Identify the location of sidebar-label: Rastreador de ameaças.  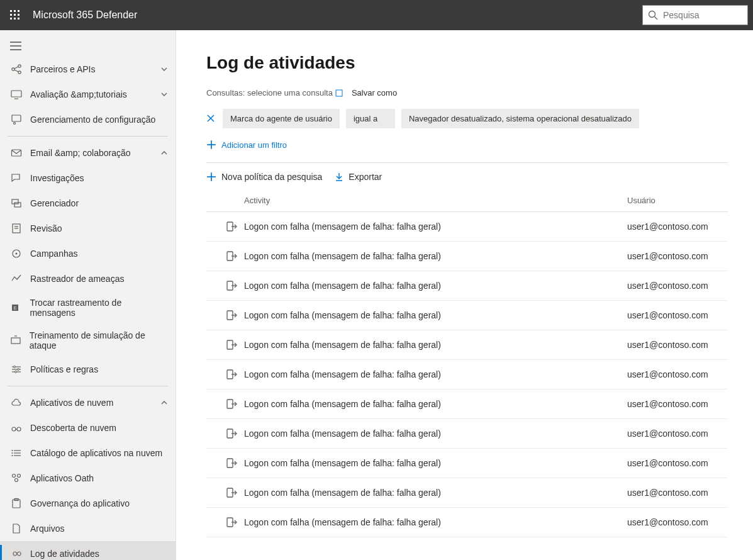
(77, 279).